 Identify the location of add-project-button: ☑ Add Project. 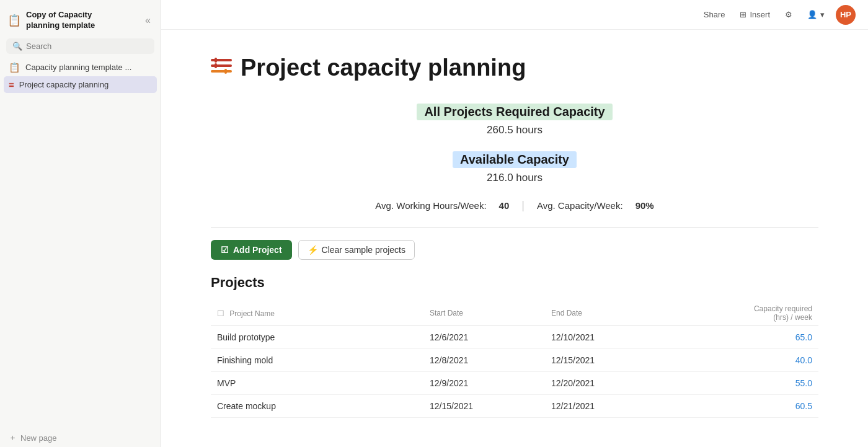
(252, 250).